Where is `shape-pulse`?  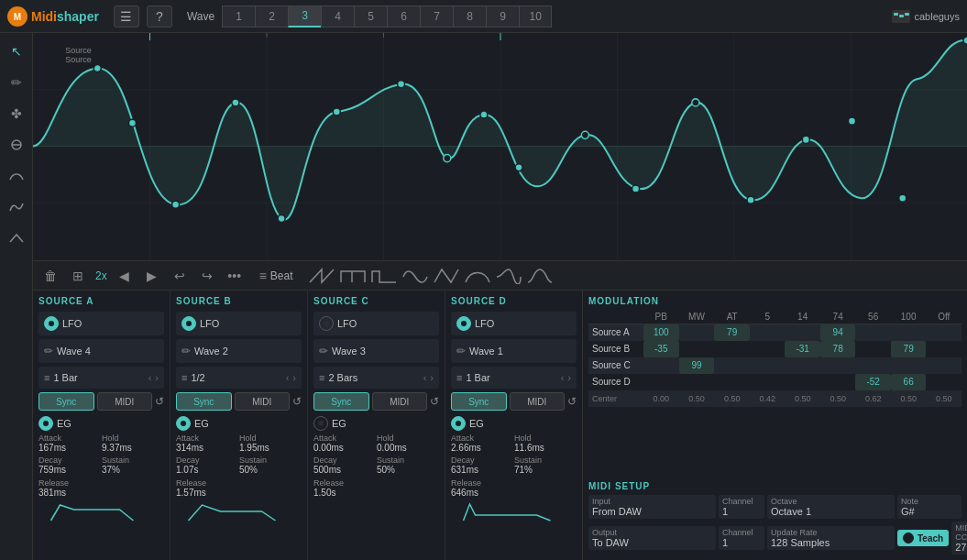 shape-pulse is located at coordinates (384, 276).